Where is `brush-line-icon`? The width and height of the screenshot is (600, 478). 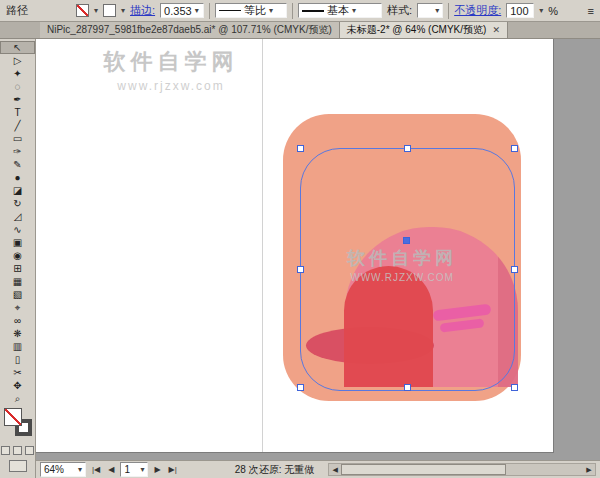
brush-line-icon is located at coordinates (313, 11).